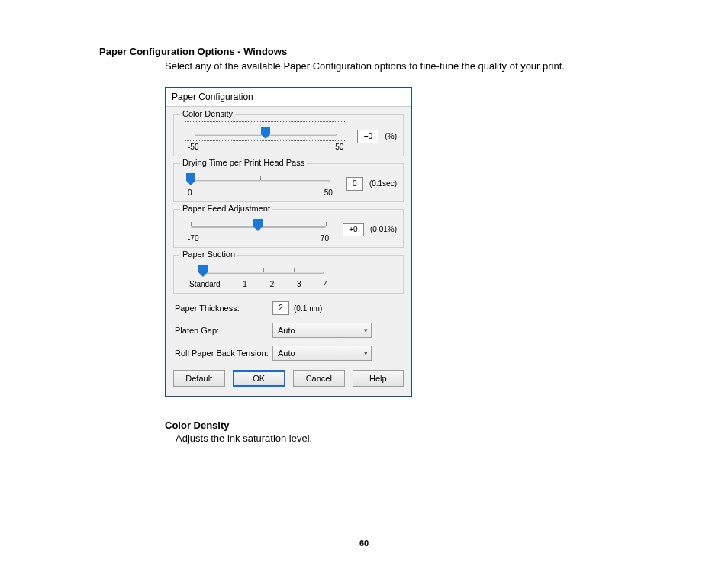 This screenshot has height=563, width=728. What do you see at coordinates (383, 183) in the screenshot?
I see `unit-label: (0.1sec)` at bounding box center [383, 183].